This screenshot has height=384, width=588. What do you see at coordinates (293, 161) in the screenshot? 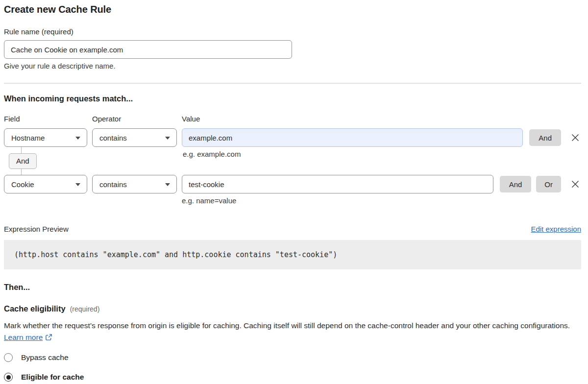
I see `condition-connector-zone: And e.g. example.com` at bounding box center [293, 161].